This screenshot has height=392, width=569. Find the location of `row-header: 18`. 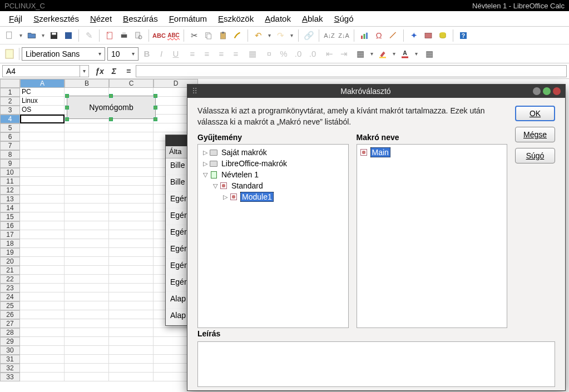

row-header: 18 is located at coordinates (10, 244).